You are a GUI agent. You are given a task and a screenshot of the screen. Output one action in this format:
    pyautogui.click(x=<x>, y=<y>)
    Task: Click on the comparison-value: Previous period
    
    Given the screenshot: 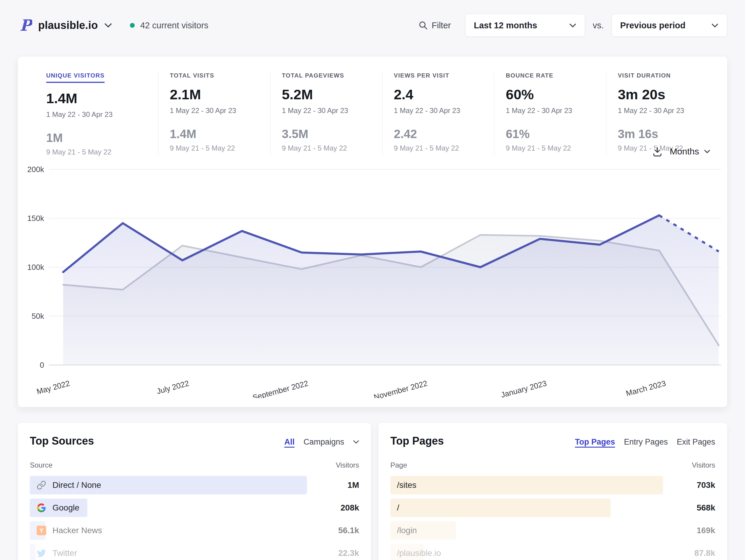 What is the action you would take?
    pyautogui.click(x=653, y=26)
    